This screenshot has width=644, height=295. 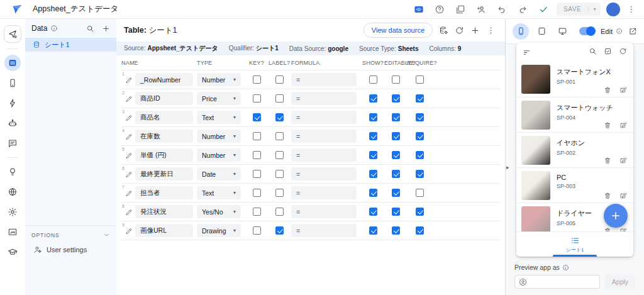 What do you see at coordinates (106, 29) in the screenshot?
I see `add-table-icon` at bounding box center [106, 29].